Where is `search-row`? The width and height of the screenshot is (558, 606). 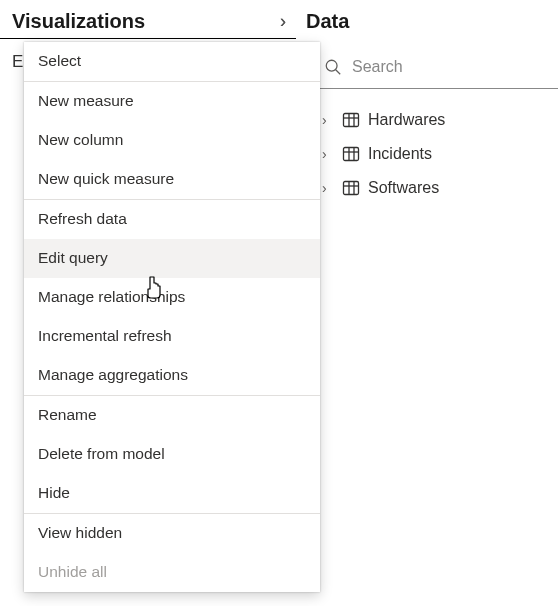
search-row is located at coordinates (439, 68).